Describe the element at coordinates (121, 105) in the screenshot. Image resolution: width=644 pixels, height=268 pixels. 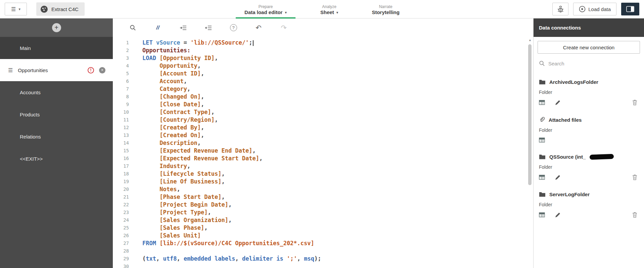
I see `line-number: 9` at that location.